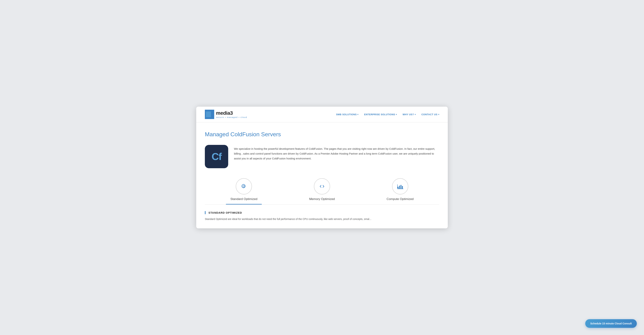  Describe the element at coordinates (322, 213) in the screenshot. I see `content-heading: STANDARD OPTIMIZED` at that location.